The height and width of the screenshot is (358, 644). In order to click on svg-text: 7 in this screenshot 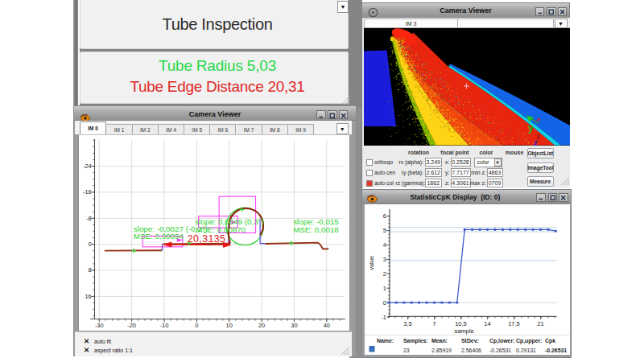, I will do `click(434, 323)`.